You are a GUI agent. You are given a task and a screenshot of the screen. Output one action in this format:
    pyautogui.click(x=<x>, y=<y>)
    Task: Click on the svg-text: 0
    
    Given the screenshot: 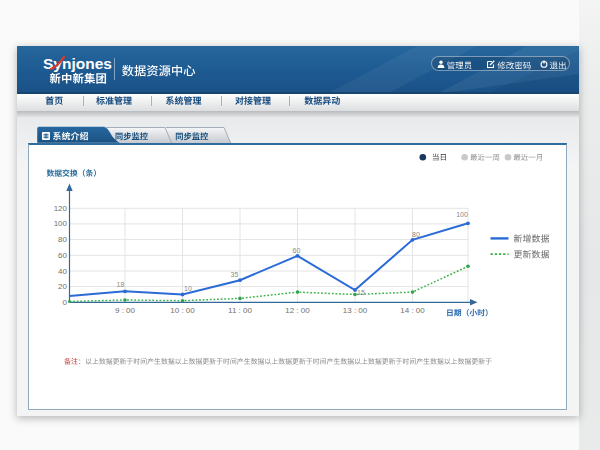 What is the action you would take?
    pyautogui.click(x=66, y=302)
    